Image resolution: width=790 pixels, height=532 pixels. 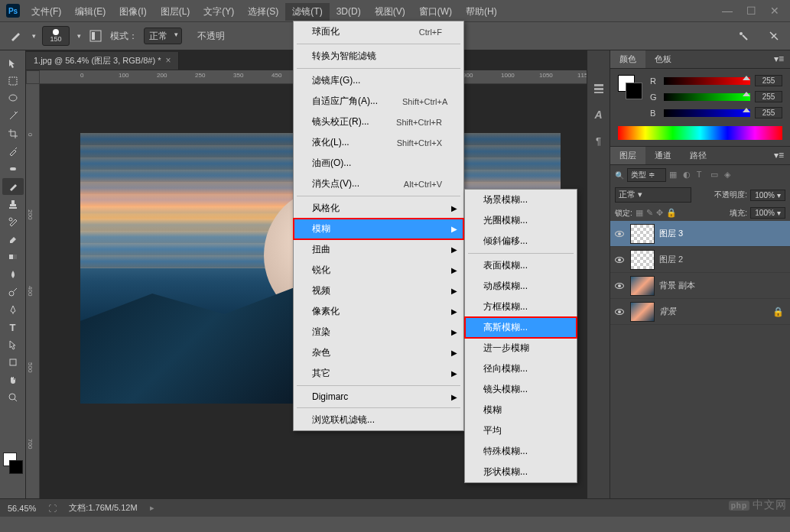 What do you see at coordinates (647, 175) in the screenshot?
I see `filter-type-select: 类型 ≑` at bounding box center [647, 175].